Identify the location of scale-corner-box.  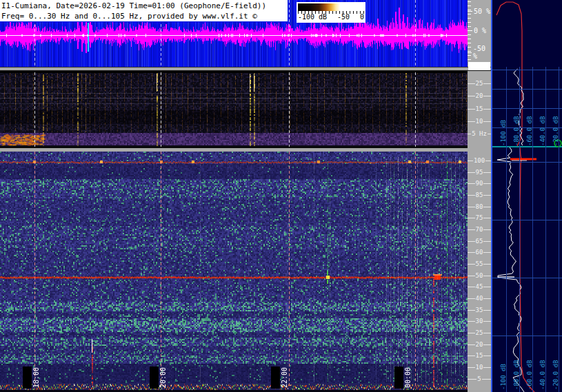
(479, 66).